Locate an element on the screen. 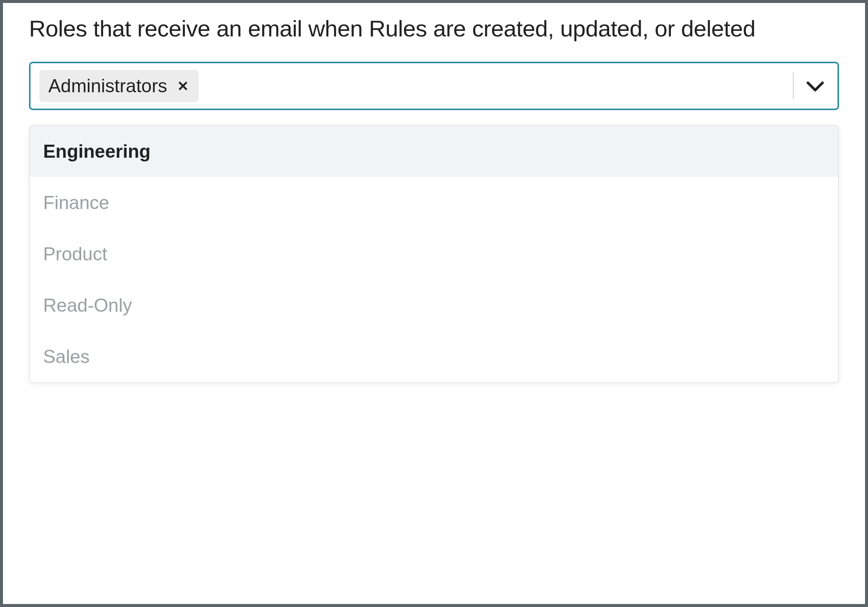  option-read-only: Read-Only is located at coordinates (434, 306).